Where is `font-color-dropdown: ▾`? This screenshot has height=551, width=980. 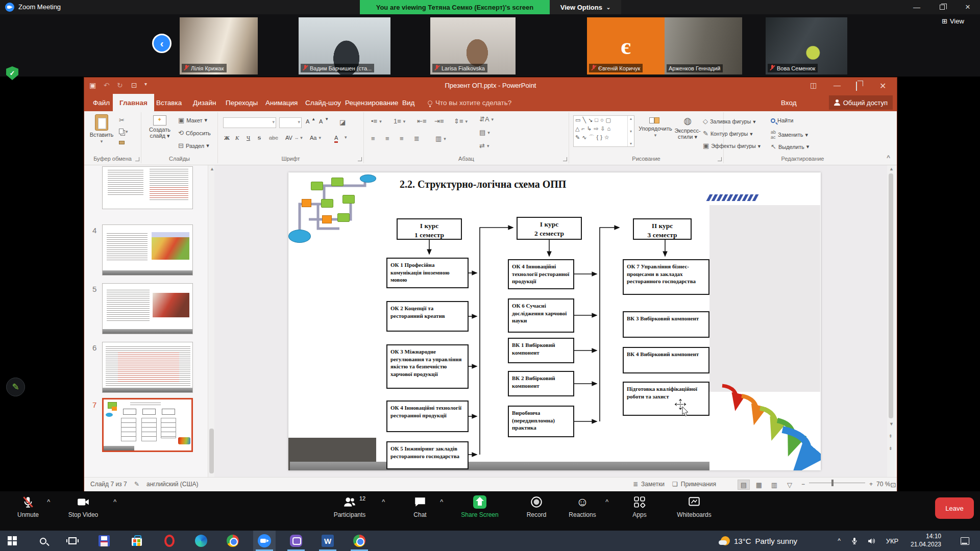 font-color-dropdown: ▾ is located at coordinates (346, 137).